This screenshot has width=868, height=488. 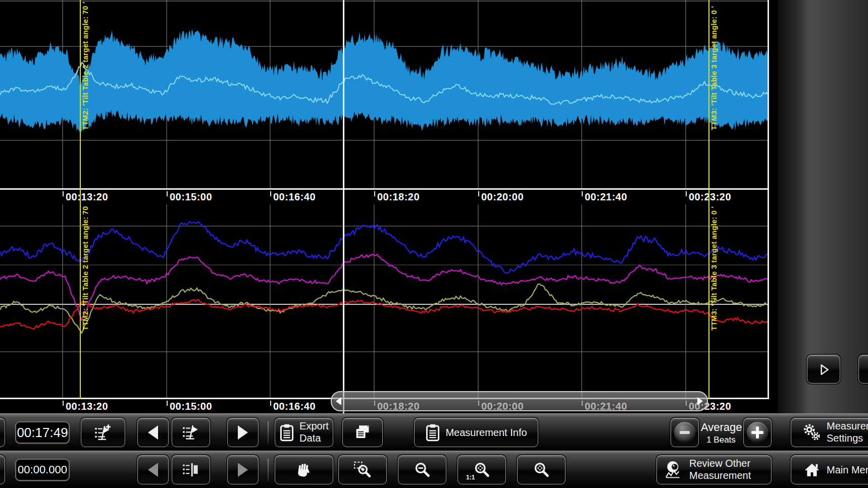 What do you see at coordinates (304, 470) in the screenshot?
I see `pan-tool-button` at bounding box center [304, 470].